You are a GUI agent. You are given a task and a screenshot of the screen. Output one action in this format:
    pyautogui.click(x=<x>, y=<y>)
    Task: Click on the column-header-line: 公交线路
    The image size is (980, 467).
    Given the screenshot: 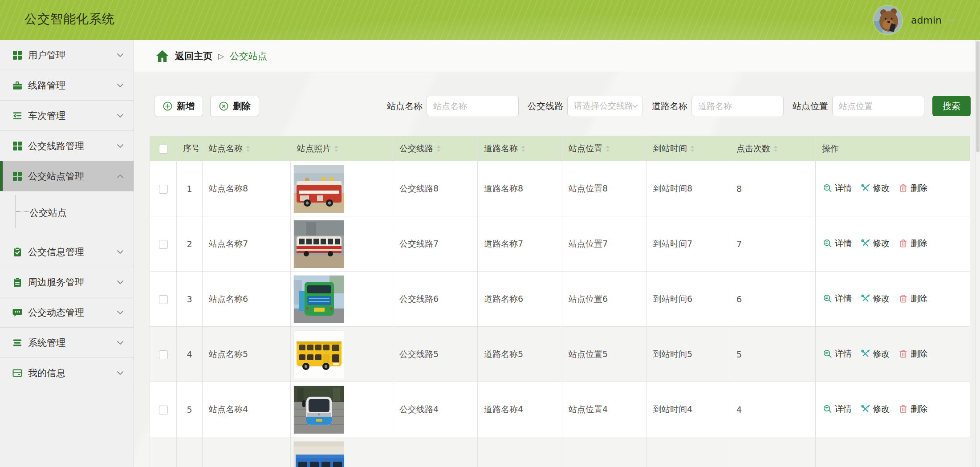 What is the action you would take?
    pyautogui.click(x=435, y=149)
    